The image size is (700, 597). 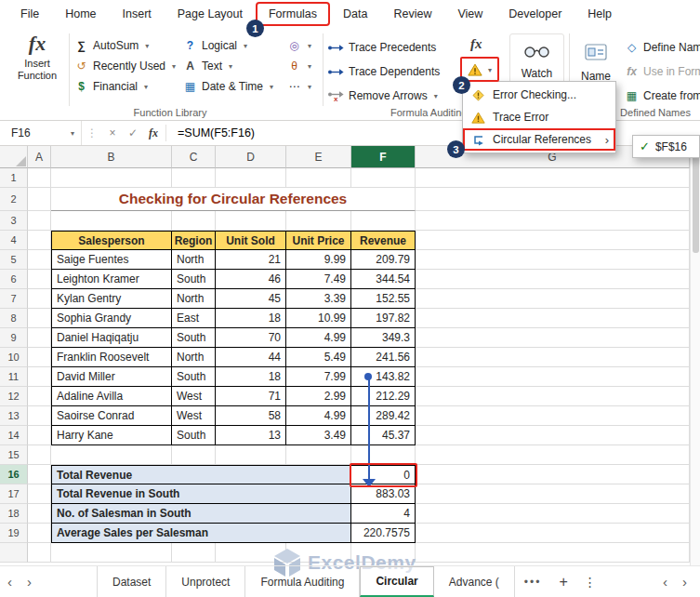 I want to click on table-cell: Saige Fuentes, so click(x=112, y=260).